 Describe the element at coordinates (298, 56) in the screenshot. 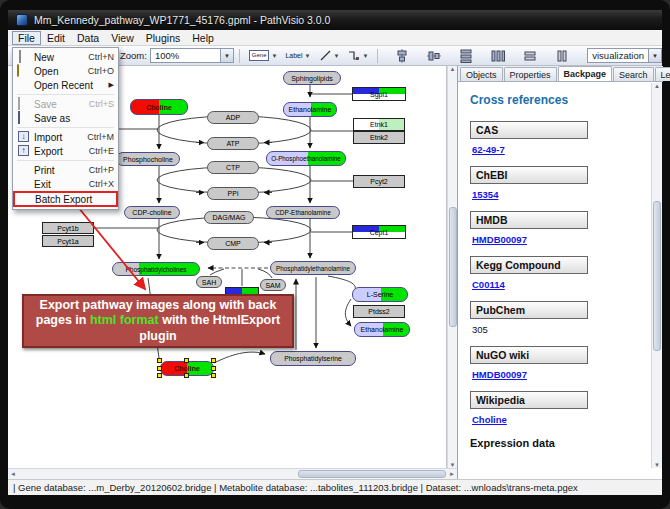

I see `add-label-button: Label ▼` at that location.